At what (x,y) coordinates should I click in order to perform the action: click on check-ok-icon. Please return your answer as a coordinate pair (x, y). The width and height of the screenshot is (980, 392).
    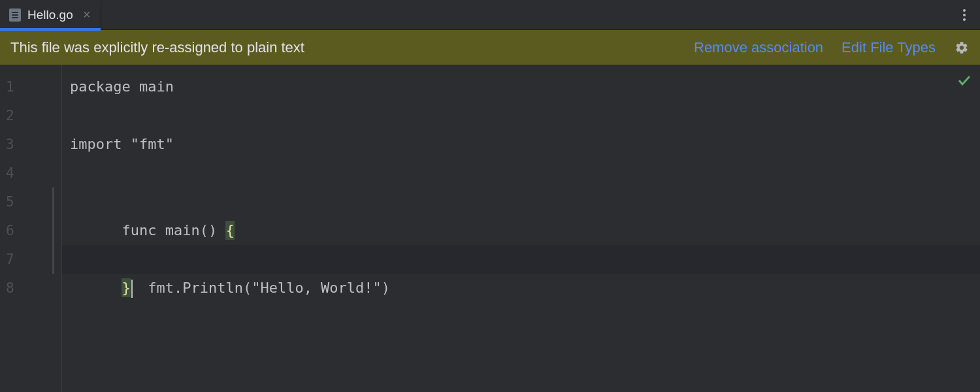
    Looking at the image, I should click on (964, 80).